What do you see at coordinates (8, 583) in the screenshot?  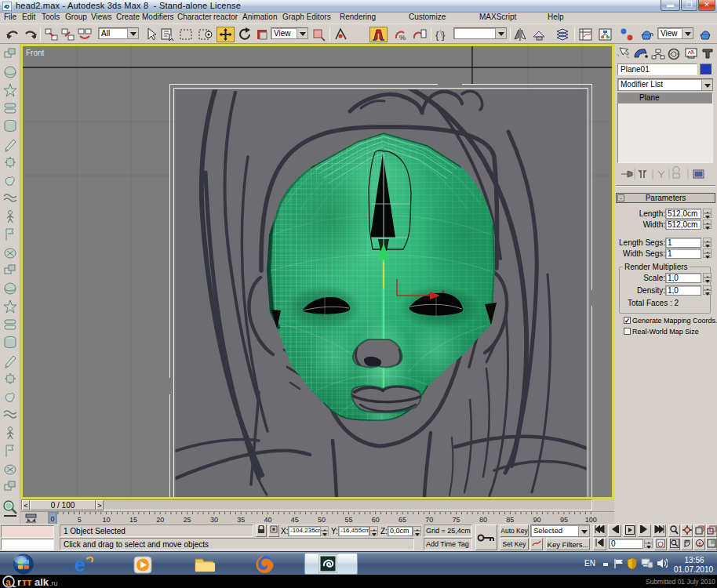 I see `svg-text: a` at bounding box center [8, 583].